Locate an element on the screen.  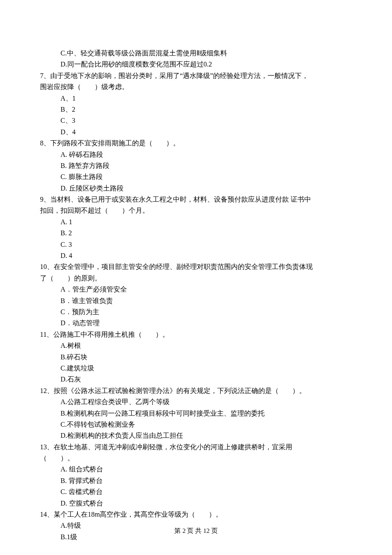
q10-option-c: C．预防为主 is located at coordinates (196, 312).